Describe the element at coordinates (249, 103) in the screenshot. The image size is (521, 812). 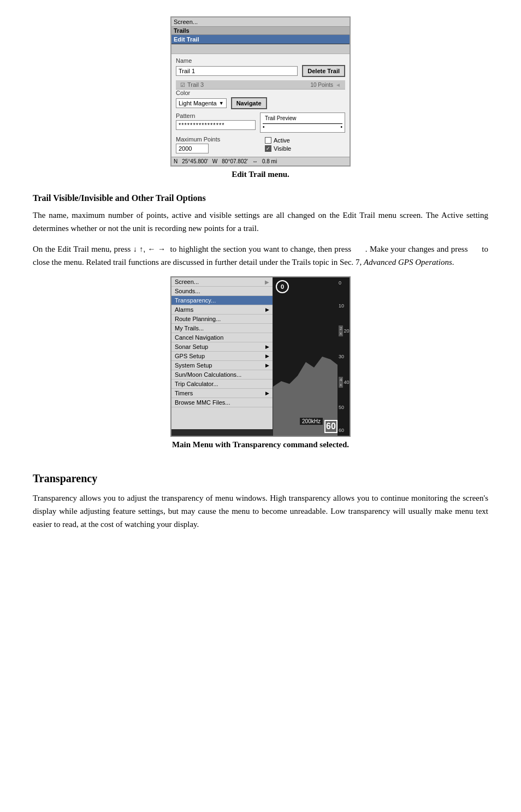
I see `navigate-button: Navigate` at that location.